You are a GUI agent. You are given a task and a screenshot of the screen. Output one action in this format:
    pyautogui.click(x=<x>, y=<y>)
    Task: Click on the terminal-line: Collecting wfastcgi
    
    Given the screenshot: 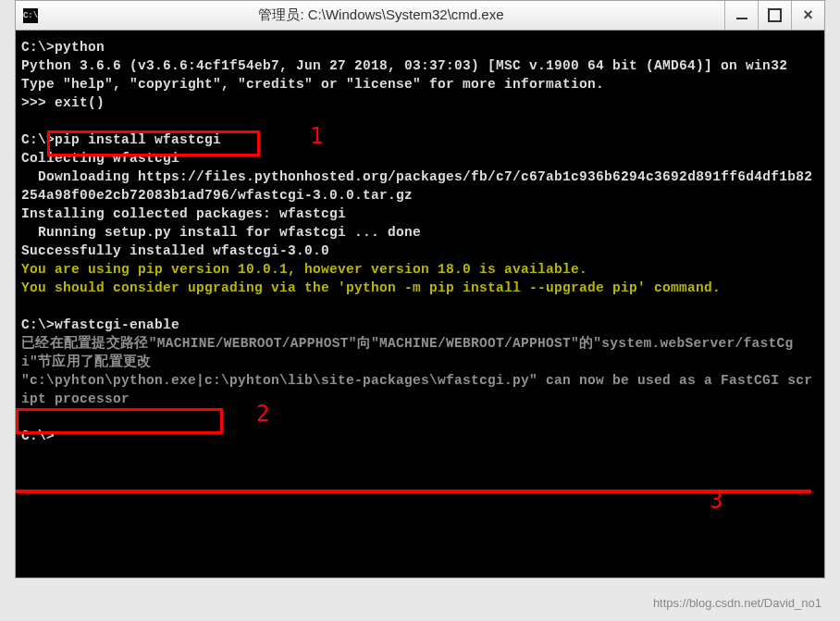 What is the action you would take?
    pyautogui.click(x=420, y=158)
    